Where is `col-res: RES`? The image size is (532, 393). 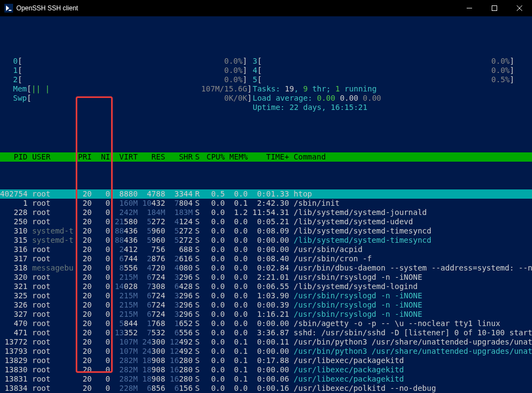 col-res: RES is located at coordinates (151, 157).